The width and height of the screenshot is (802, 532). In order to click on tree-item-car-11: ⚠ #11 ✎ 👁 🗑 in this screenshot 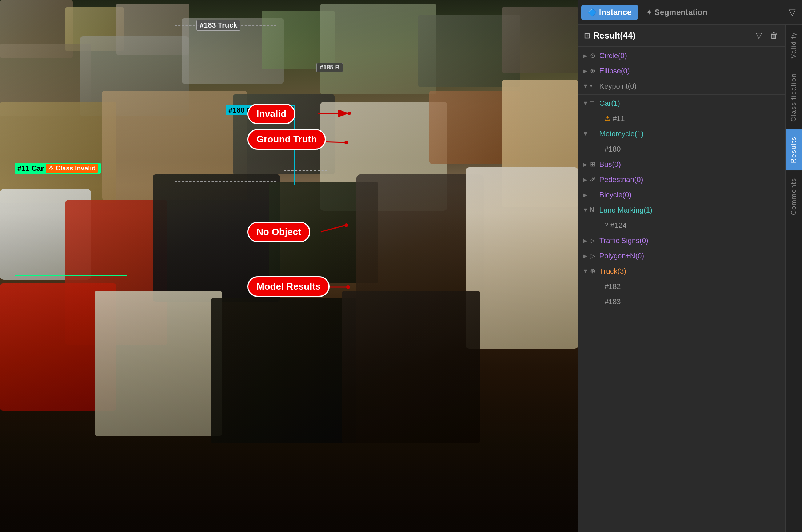, I will do `click(690, 118)`.